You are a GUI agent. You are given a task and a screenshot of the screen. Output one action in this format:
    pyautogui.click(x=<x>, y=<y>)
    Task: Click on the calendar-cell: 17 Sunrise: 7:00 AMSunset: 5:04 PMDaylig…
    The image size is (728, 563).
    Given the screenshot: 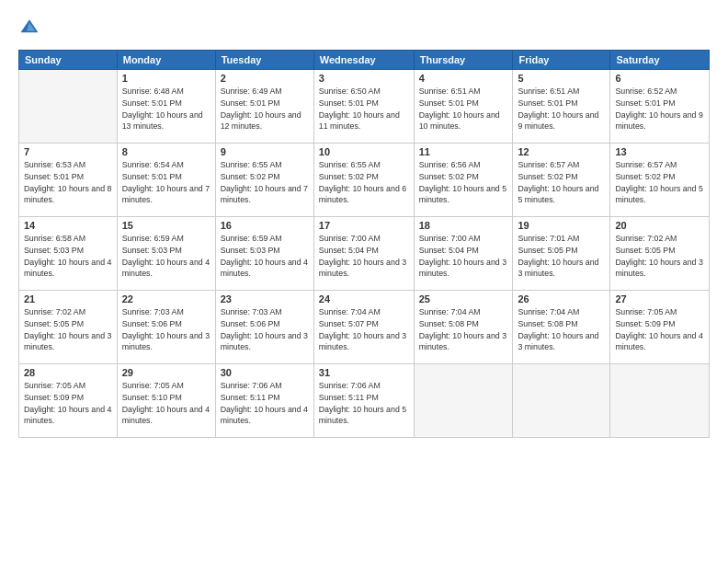 What is the action you would take?
    pyautogui.click(x=364, y=254)
    